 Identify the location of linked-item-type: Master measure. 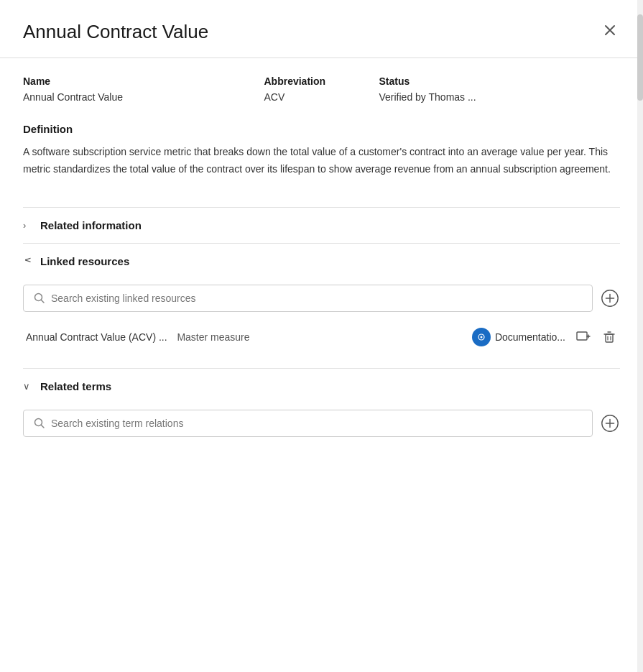
(211, 337).